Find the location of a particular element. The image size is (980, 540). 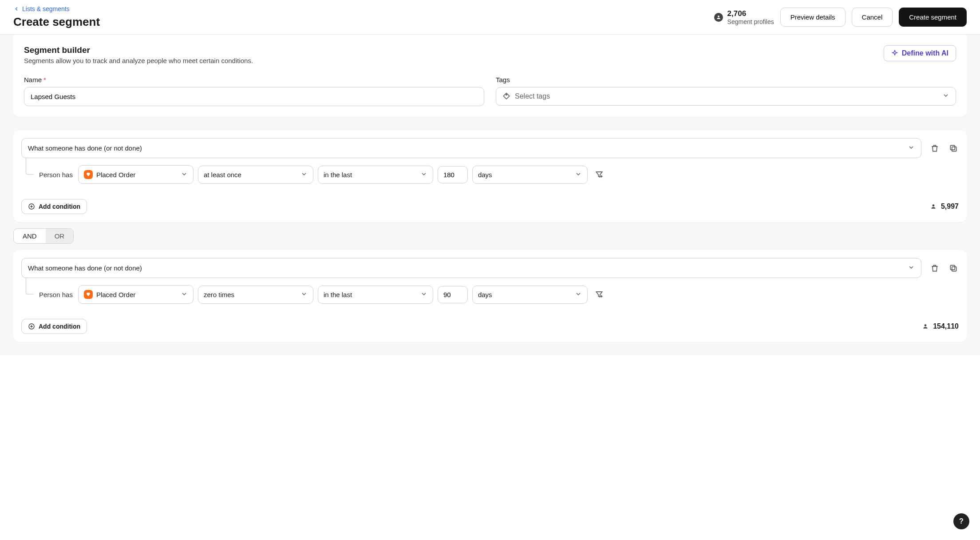

segment-profiles-readout: 2,706 Segment profiles is located at coordinates (744, 17).